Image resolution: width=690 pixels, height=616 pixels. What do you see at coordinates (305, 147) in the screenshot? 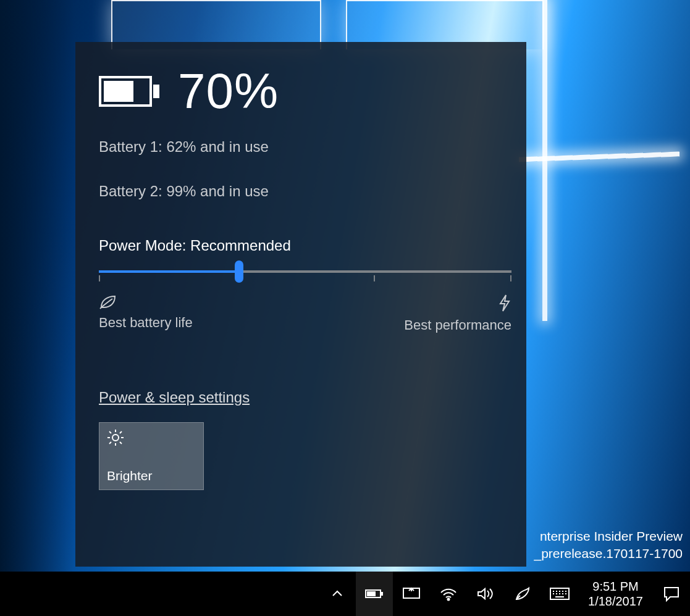
I see `battery-1-status: Battery 1: 62% and in use` at bounding box center [305, 147].